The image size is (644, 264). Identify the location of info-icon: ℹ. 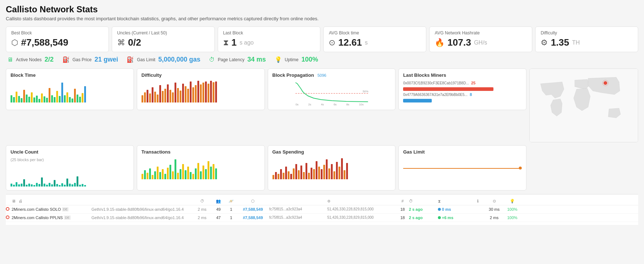
(478, 201).